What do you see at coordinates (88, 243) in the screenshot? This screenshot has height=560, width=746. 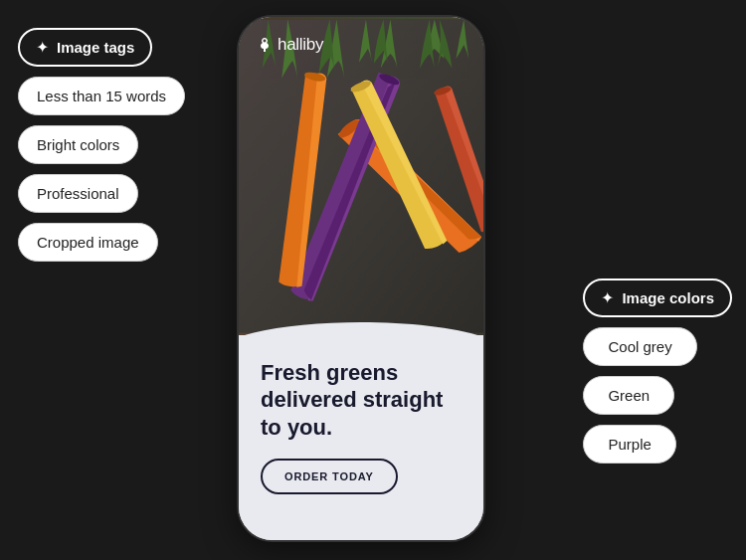 I see `tag-cropped-image: Cropped image` at bounding box center [88, 243].